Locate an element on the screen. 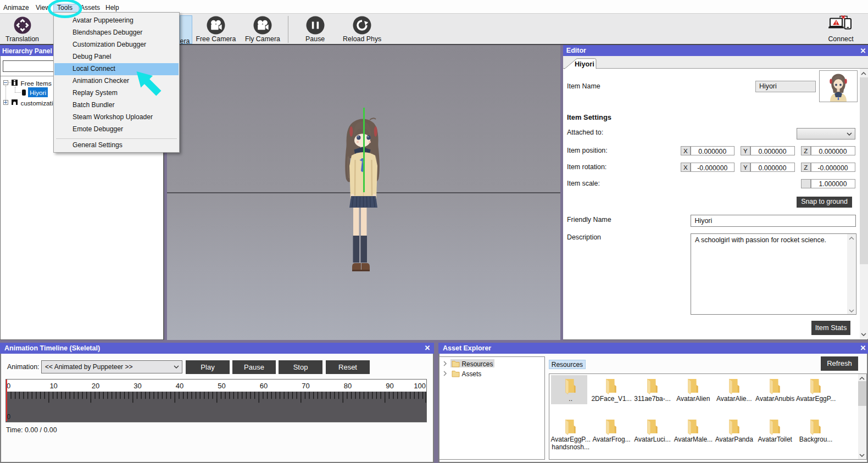 This screenshot has width=868, height=463. svg-text: 40 is located at coordinates (180, 386).